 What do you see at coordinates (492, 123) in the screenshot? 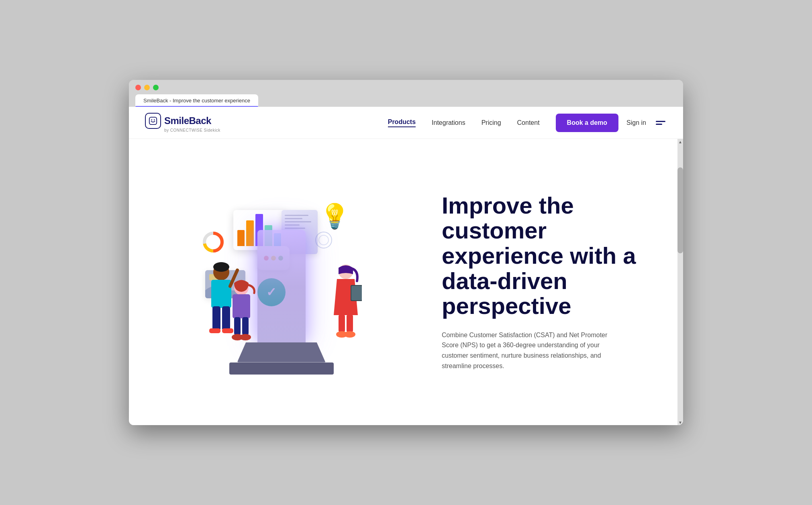
I see `nav-pricing: Pricing` at bounding box center [492, 123].